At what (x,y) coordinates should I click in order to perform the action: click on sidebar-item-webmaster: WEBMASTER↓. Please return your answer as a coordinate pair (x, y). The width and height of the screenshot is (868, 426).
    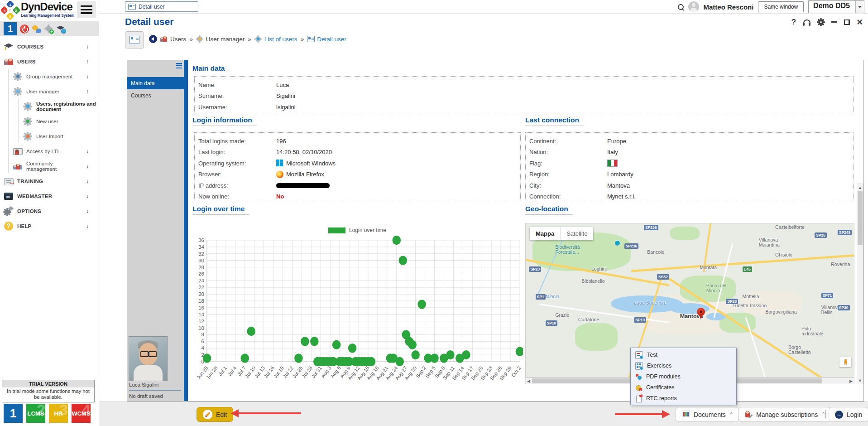
    Looking at the image, I should click on (49, 196).